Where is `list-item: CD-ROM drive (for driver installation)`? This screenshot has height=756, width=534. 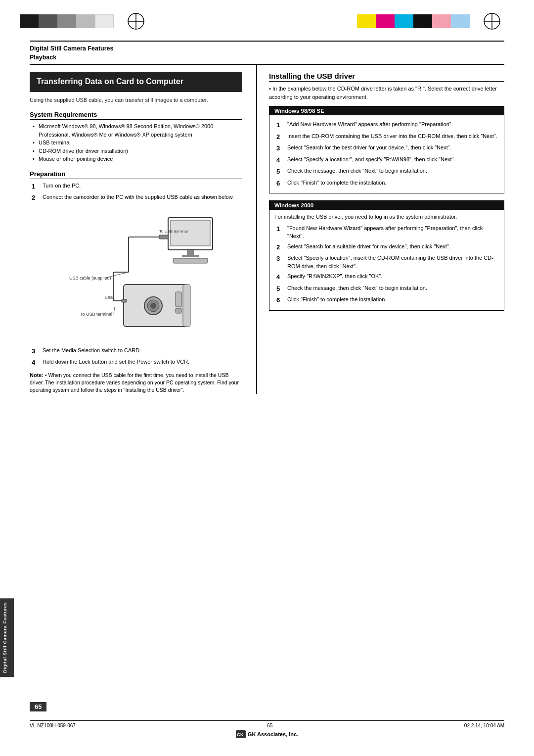
list-item: CD-ROM drive (for driver installation) is located at coordinates (137, 151).